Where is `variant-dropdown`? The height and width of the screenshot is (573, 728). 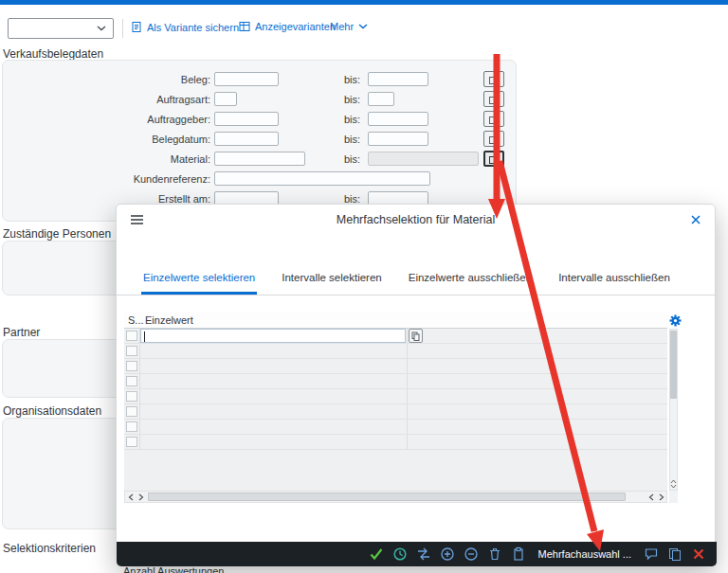
variant-dropdown is located at coordinates (61, 28).